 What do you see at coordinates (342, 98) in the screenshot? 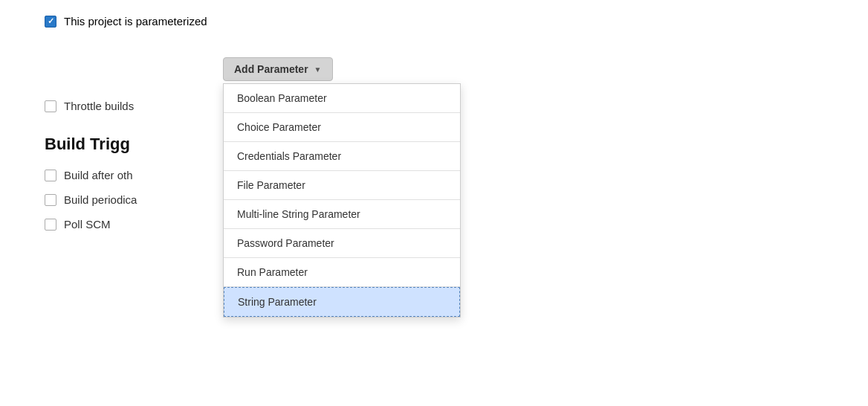
I see `dropdown-item-boolean: Boolean Parameter` at bounding box center [342, 98].